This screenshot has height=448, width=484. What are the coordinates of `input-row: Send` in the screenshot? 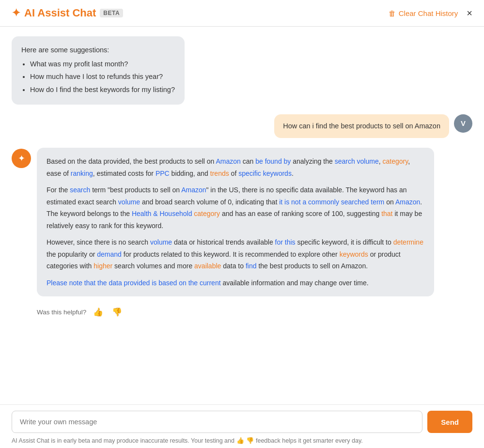 It's located at (242, 422).